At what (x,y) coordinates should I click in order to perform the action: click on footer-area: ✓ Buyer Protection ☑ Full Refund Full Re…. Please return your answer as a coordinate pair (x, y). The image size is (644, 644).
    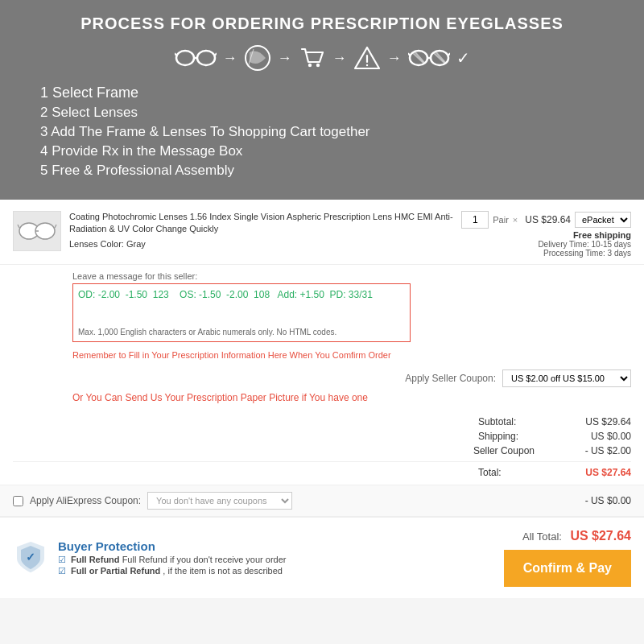
    Looking at the image, I should click on (322, 557).